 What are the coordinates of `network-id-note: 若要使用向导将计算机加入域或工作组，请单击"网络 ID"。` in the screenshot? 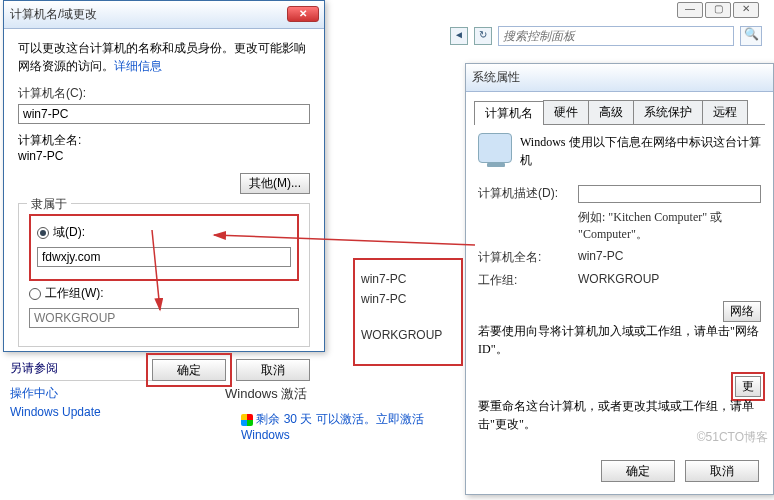 It's located at (620, 340).